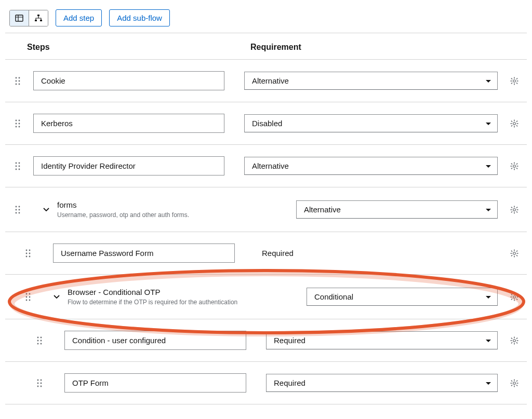 This screenshot has width=532, height=419. I want to click on step-box: Cookie, so click(129, 81).